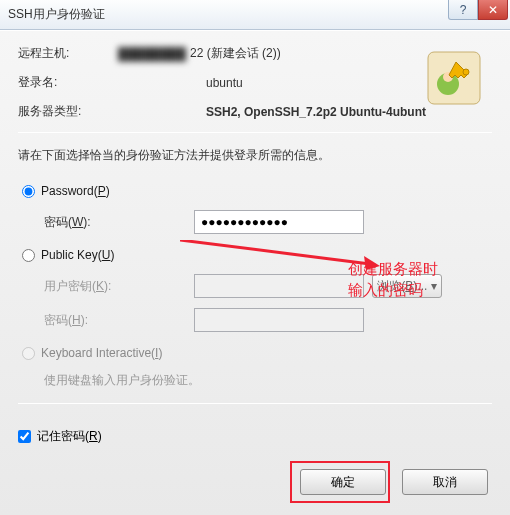 The height and width of the screenshot is (515, 510). I want to click on cancel-button: 取消, so click(445, 482).